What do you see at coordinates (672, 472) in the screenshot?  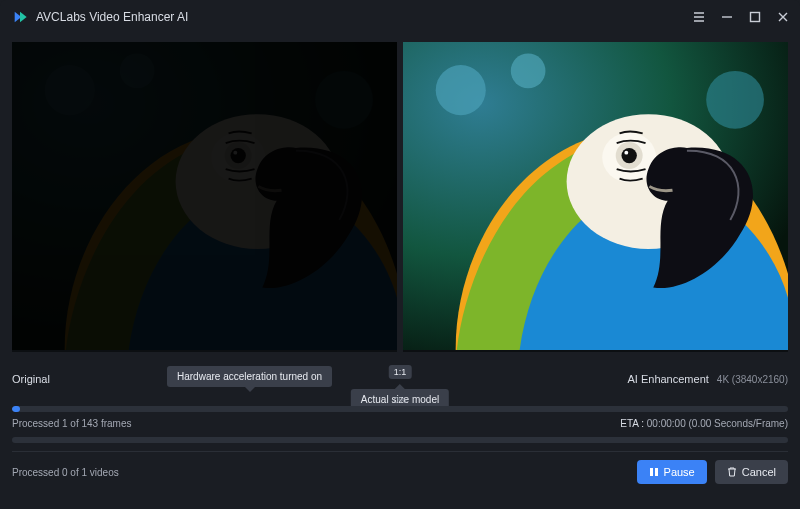 I see `pause-button: Pause` at bounding box center [672, 472].